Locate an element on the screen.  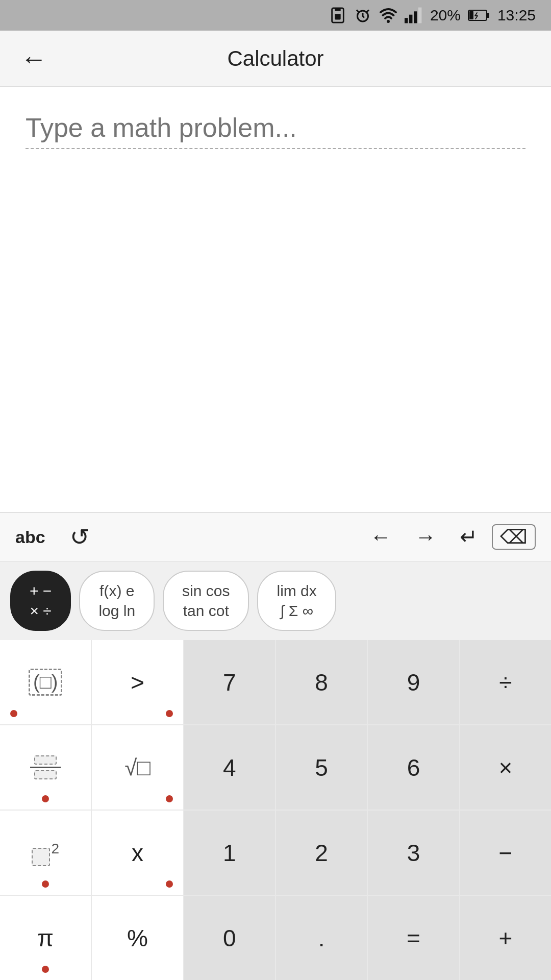
pi-symbol: π is located at coordinates (45, 938).